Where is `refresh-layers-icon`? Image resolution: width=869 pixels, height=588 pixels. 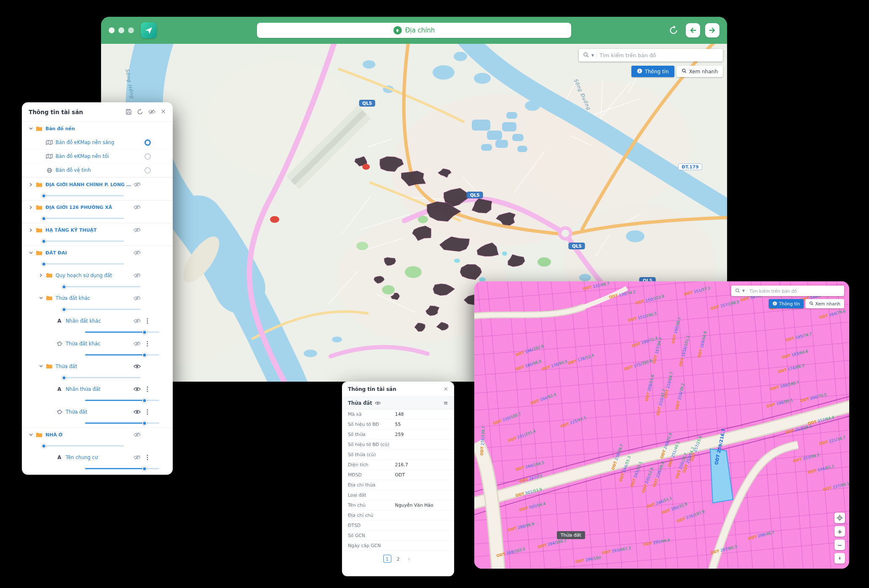 refresh-layers-icon is located at coordinates (140, 112).